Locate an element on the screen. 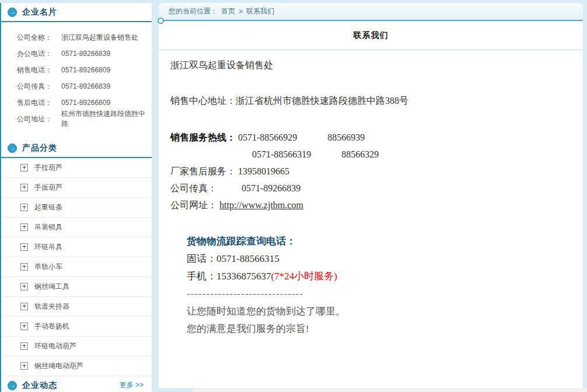 The image size is (587, 392). company-card-row: 公司全称： 浙江双鸟起重设备销售处 is located at coordinates (84, 37).